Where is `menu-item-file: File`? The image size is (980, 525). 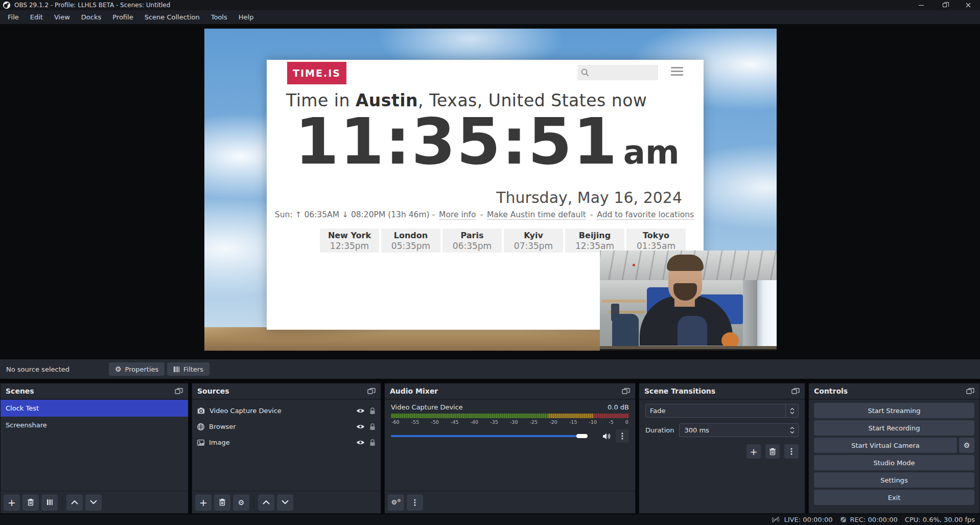
menu-item-file: File is located at coordinates (13, 17).